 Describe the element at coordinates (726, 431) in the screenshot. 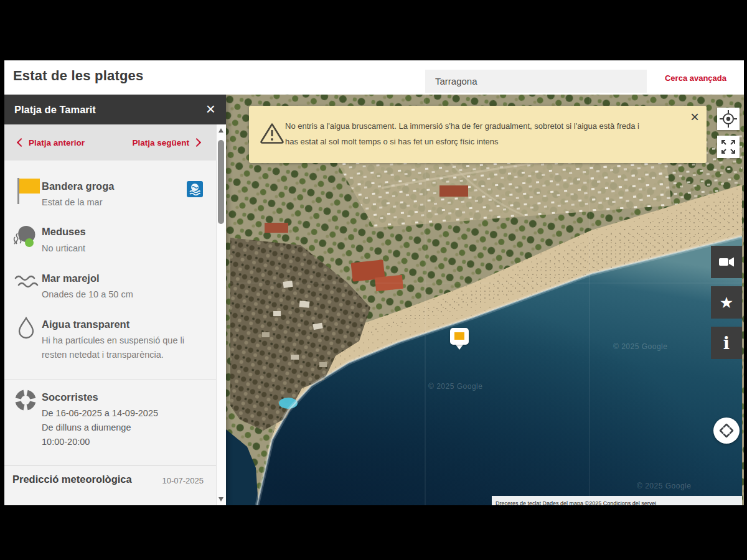

I see `pan-arrows-icon` at that location.